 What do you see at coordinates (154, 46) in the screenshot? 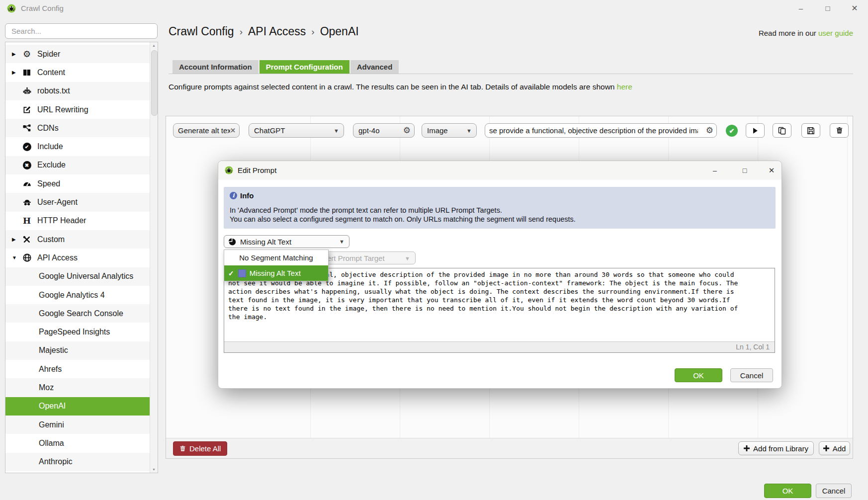
I see `scroll-up-icon: ▲` at bounding box center [154, 46].